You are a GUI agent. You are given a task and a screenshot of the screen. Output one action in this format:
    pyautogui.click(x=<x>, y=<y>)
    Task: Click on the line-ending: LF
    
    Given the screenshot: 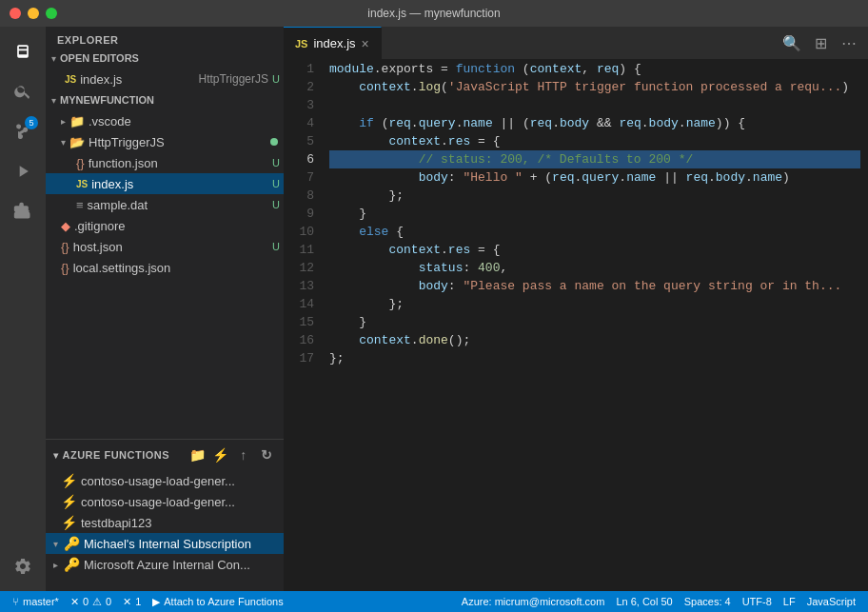 What is the action you would take?
    pyautogui.click(x=790, y=602)
    